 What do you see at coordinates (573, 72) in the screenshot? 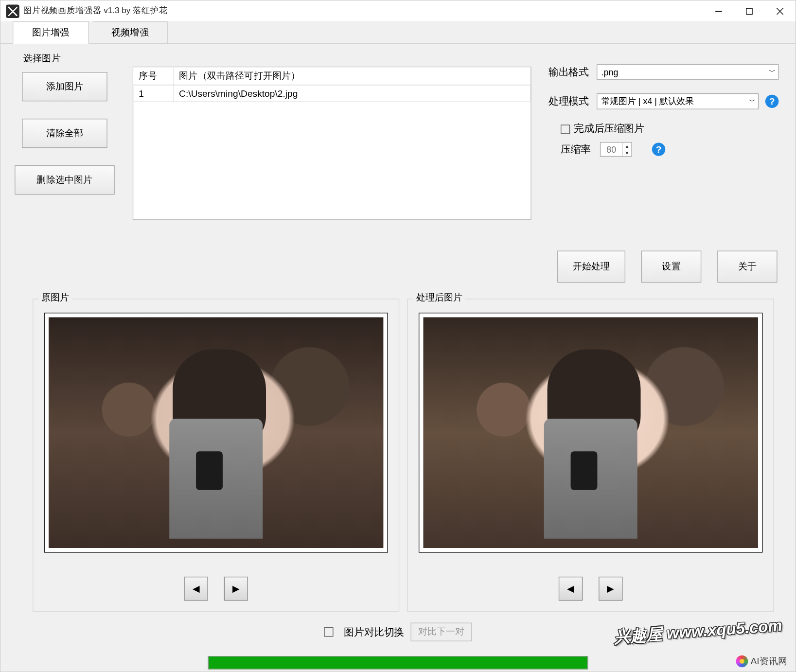
I see `output-format-label: 输出格式` at bounding box center [573, 72].